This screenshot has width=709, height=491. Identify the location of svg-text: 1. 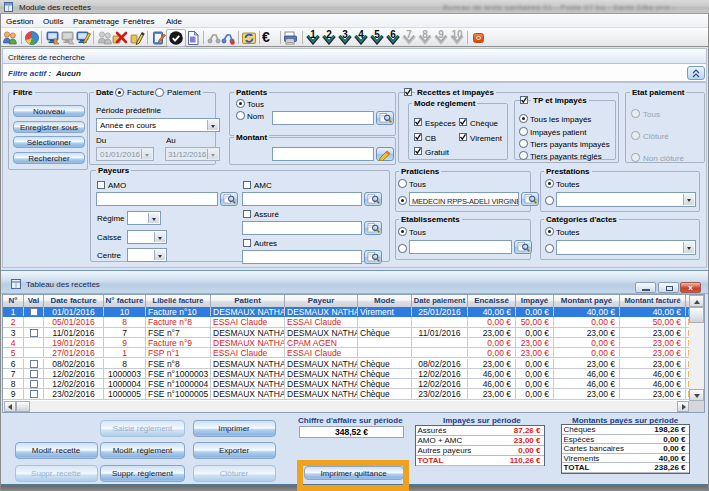
(313, 34).